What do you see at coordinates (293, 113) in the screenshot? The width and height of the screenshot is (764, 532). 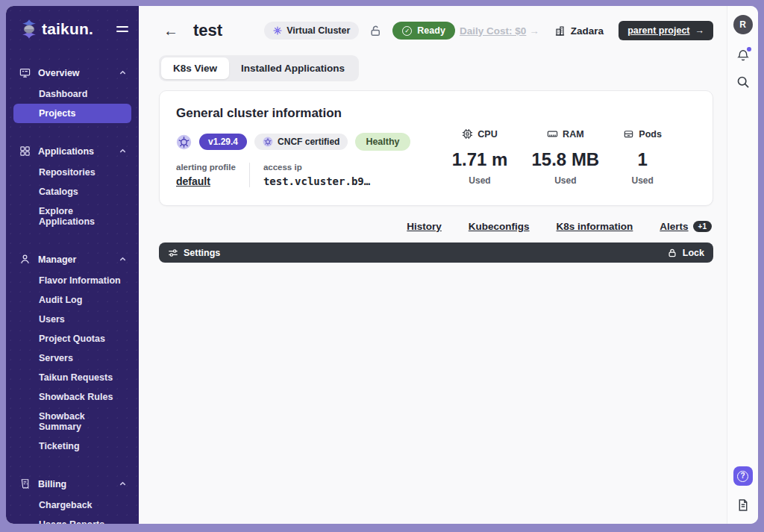 I see `card-title: General cluster information` at bounding box center [293, 113].